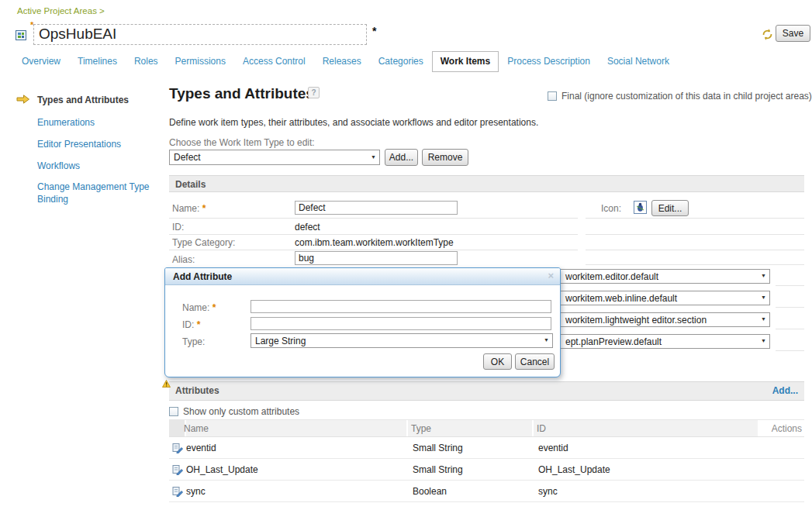 This screenshot has height=510, width=812. Describe the element at coordinates (638, 62) in the screenshot. I see `tab-social-network: Social Network` at that location.